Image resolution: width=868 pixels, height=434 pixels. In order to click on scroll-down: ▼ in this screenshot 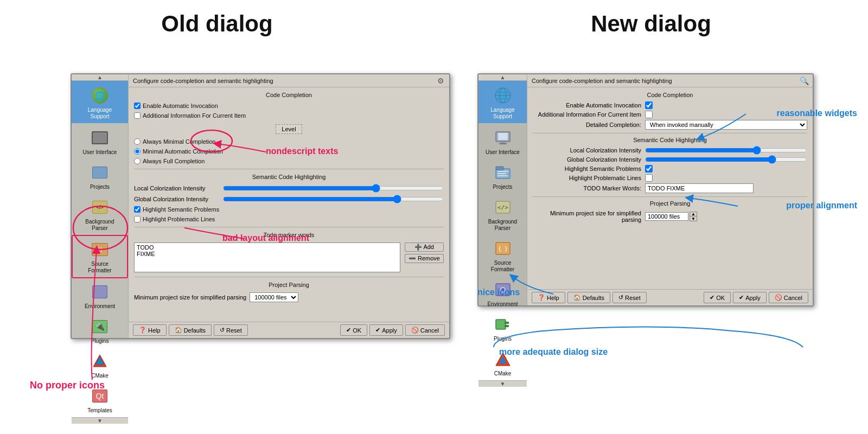, I will do `click(100, 420)`.